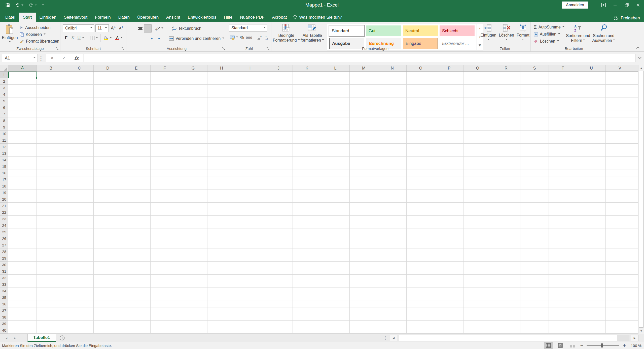 Image resolution: width=644 pixels, height=349 pixels. I want to click on name-box: A1, so click(20, 58).